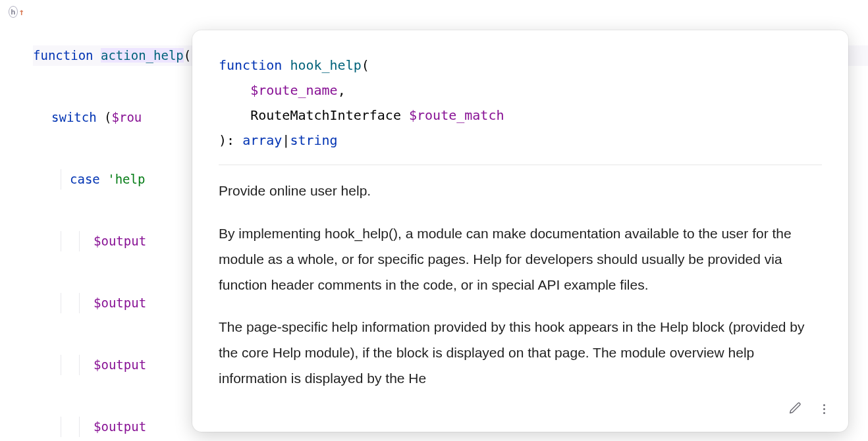 This screenshot has height=441, width=868. What do you see at coordinates (325, 65) in the screenshot?
I see `sig-function-name: hook_help` at bounding box center [325, 65].